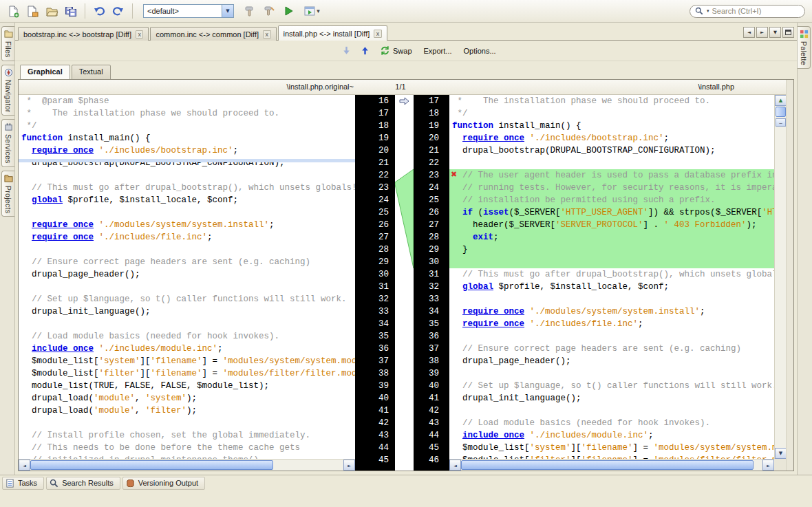  Describe the element at coordinates (183, 11) in the screenshot. I see `configuration-value: <default>` at that location.